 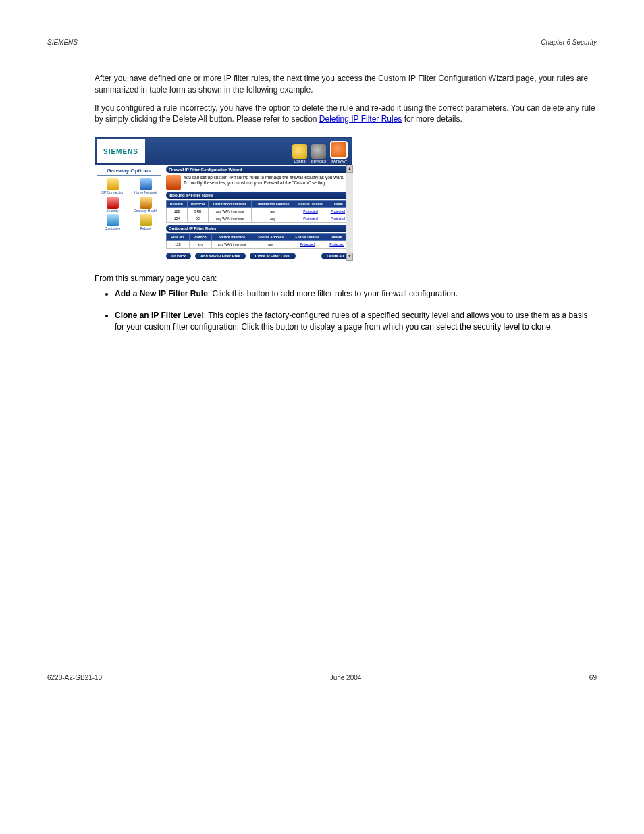 What do you see at coordinates (258, 213) in the screenshot?
I see `main-panel: Firewall IP Filter Configuration Wizard …` at bounding box center [258, 213].